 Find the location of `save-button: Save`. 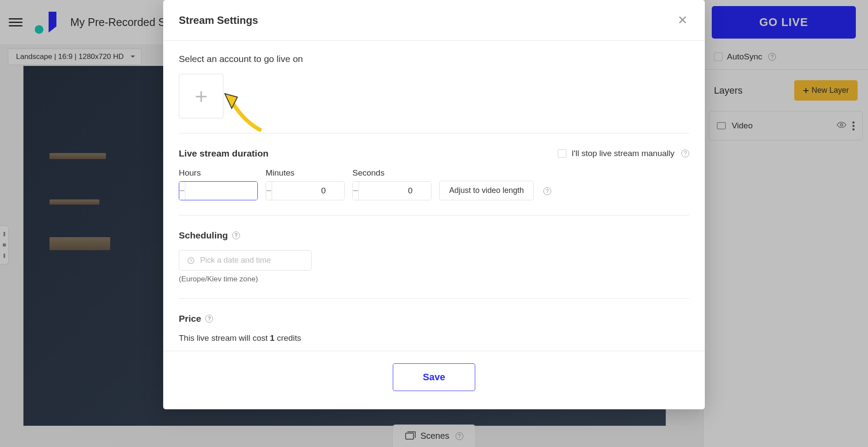

save-button: Save is located at coordinates (434, 377).